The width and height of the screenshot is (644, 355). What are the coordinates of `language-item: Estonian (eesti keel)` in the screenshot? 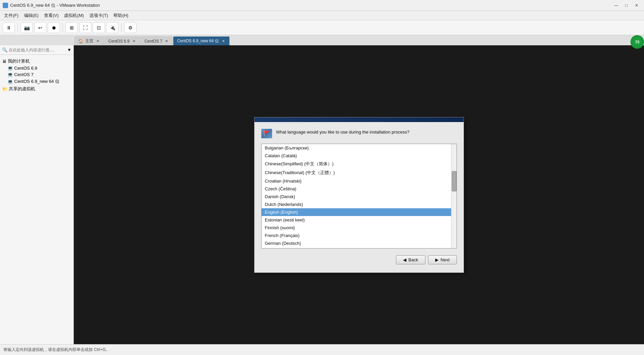 It's located at (359, 220).